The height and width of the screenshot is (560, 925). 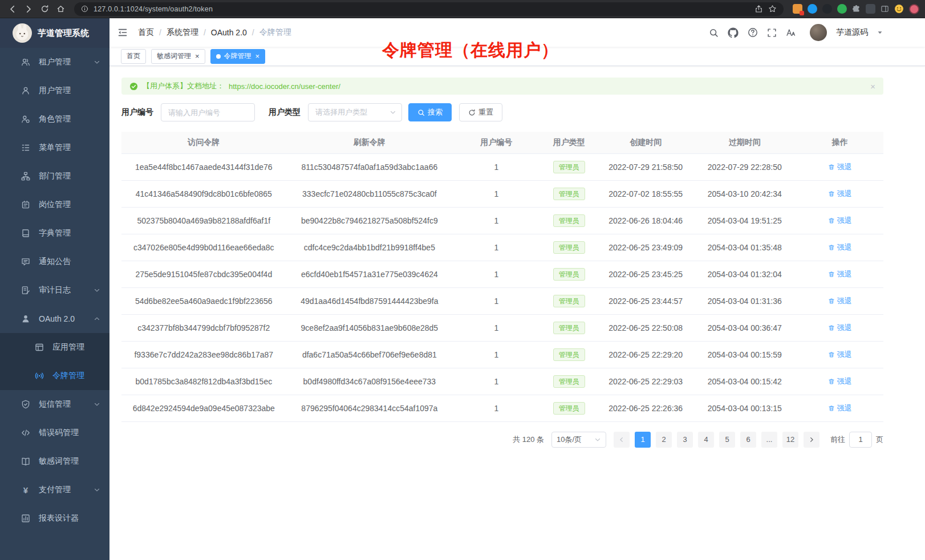 What do you see at coordinates (430, 112) in the screenshot?
I see `search-button: 搜索` at bounding box center [430, 112].